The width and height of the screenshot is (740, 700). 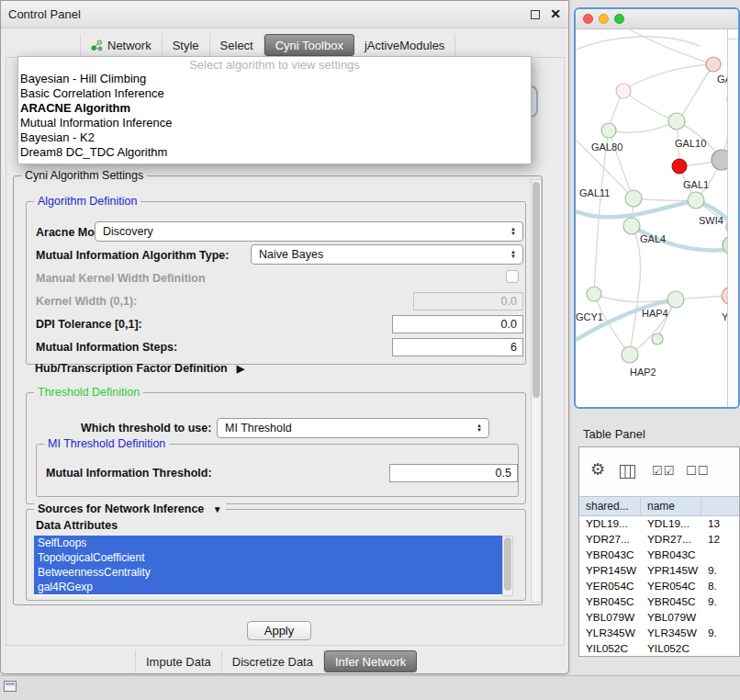 I want to click on kernel-width-input: 0.0, so click(x=468, y=301).